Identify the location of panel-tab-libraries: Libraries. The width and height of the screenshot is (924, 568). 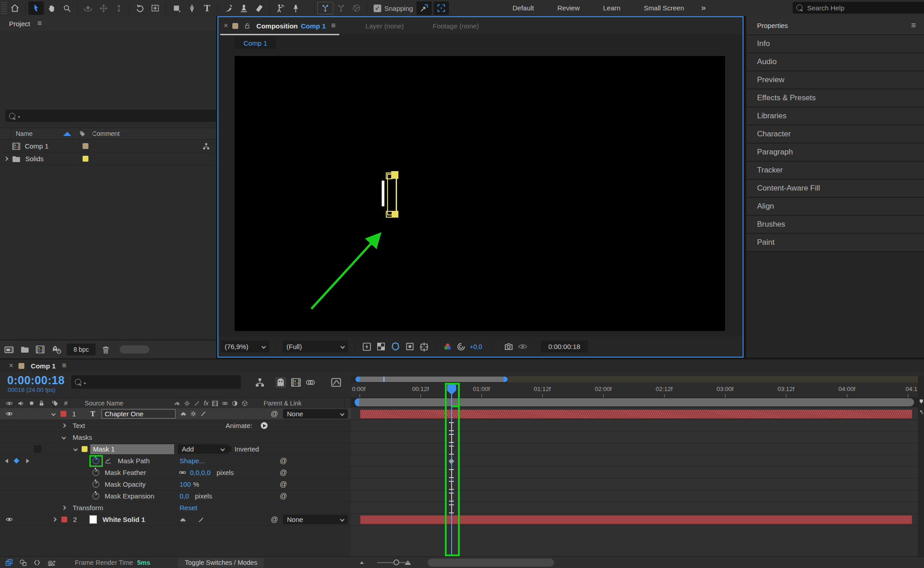
(835, 116).